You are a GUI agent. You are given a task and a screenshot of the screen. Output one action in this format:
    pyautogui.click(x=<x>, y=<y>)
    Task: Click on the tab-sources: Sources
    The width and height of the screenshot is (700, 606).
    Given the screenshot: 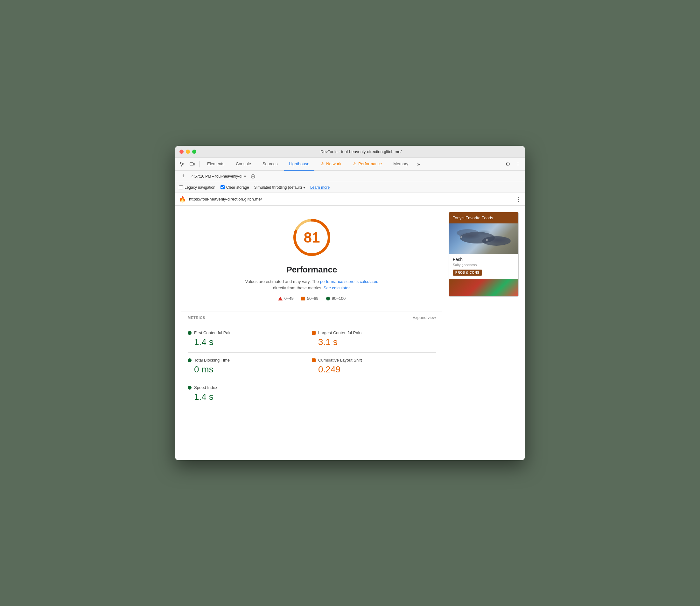 What is the action you would take?
    pyautogui.click(x=270, y=164)
    